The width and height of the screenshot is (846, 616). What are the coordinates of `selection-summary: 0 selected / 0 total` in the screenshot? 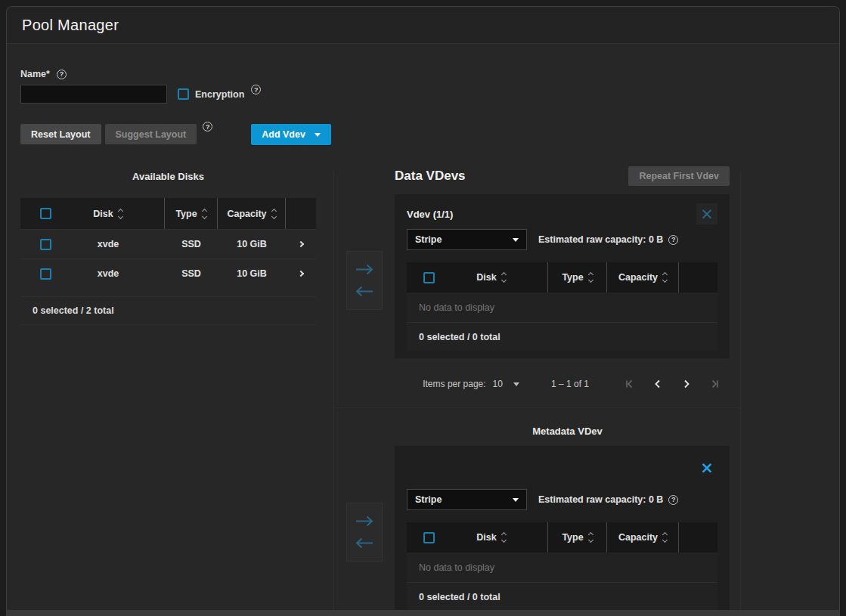 It's located at (562, 597).